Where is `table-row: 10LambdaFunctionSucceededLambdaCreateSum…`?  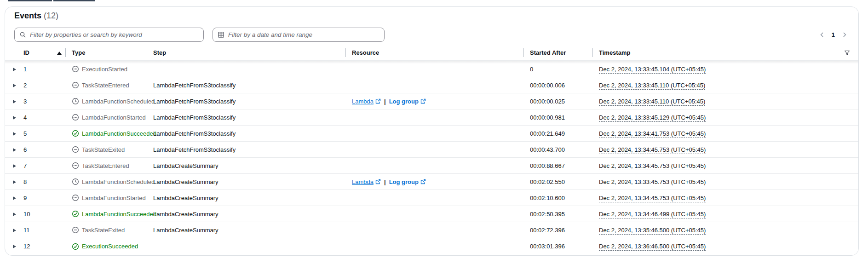 table-row: 10LambdaFunctionSucceededLambdaCreateSum… is located at coordinates (431, 214).